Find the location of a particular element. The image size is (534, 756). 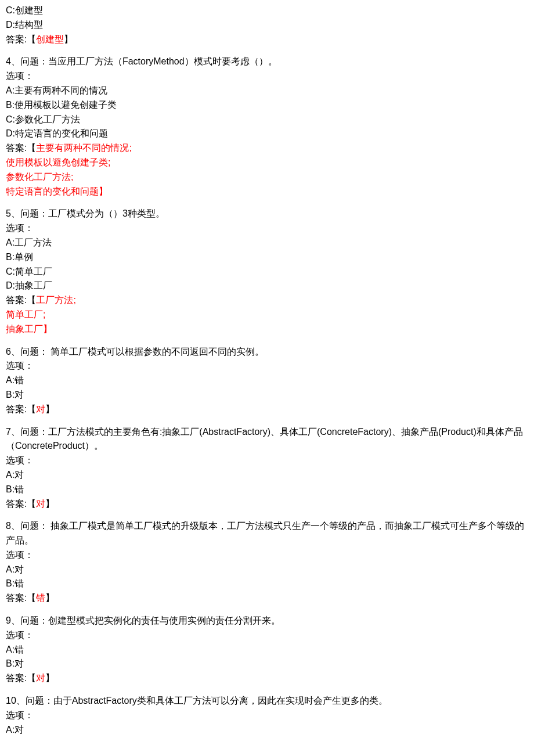

answer-line-3: 抽象工厂】 is located at coordinates (267, 330).